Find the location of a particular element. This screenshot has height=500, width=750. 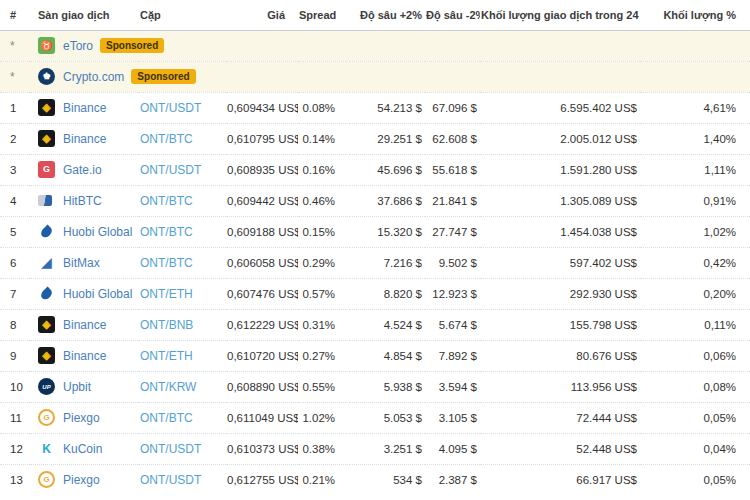

volume-cell: 113.956 US$ is located at coordinates (560, 386).